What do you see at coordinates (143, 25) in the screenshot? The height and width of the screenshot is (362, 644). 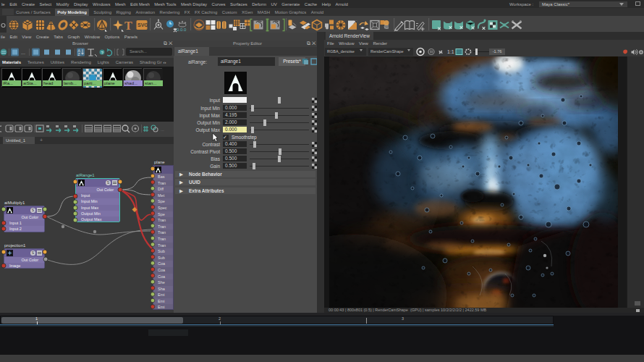 I see `svg-text: SVG` at bounding box center [143, 25].